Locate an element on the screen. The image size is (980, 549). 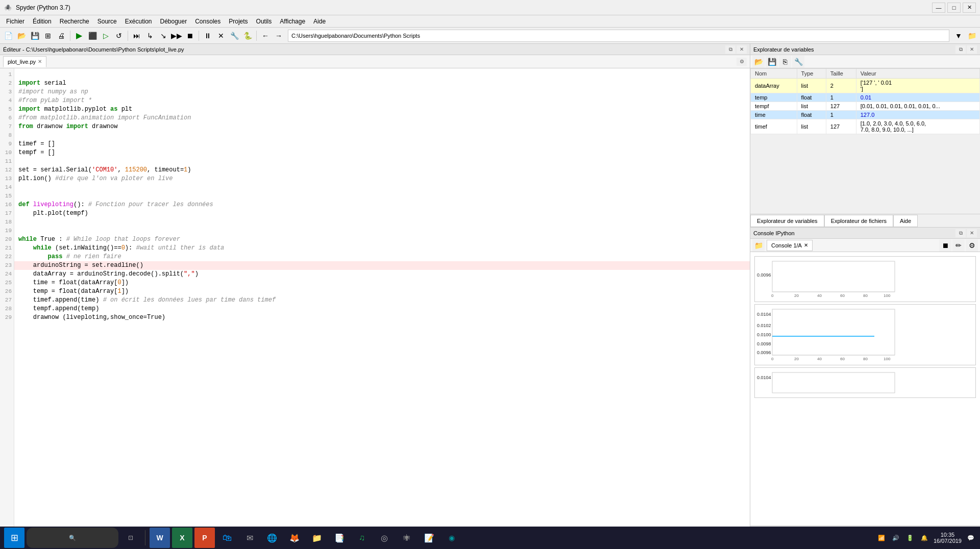
col-value: Valeur is located at coordinates (918, 73).